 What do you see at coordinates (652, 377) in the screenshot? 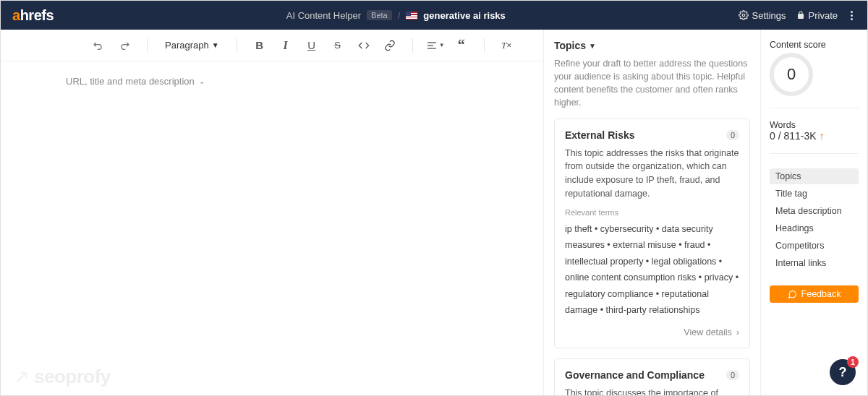
I see `topic-card: Governance and Compliance 0 This topic d…` at bounding box center [652, 377].